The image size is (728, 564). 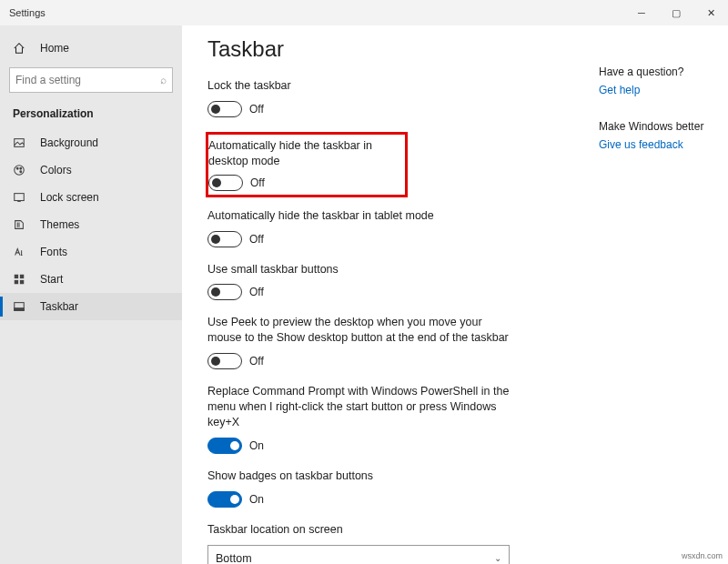 What do you see at coordinates (498, 559) in the screenshot?
I see `chevron-down-icon: ⌄` at bounding box center [498, 559].